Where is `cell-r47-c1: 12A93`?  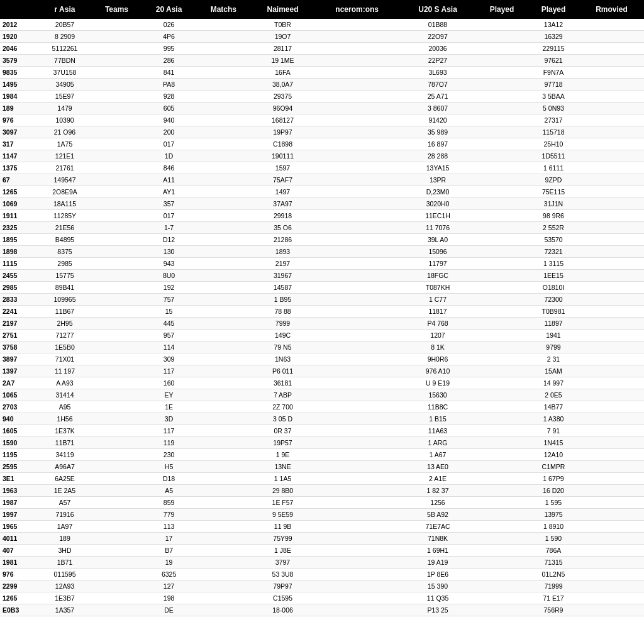 cell-r47-c1: 12A93 is located at coordinates (65, 586).